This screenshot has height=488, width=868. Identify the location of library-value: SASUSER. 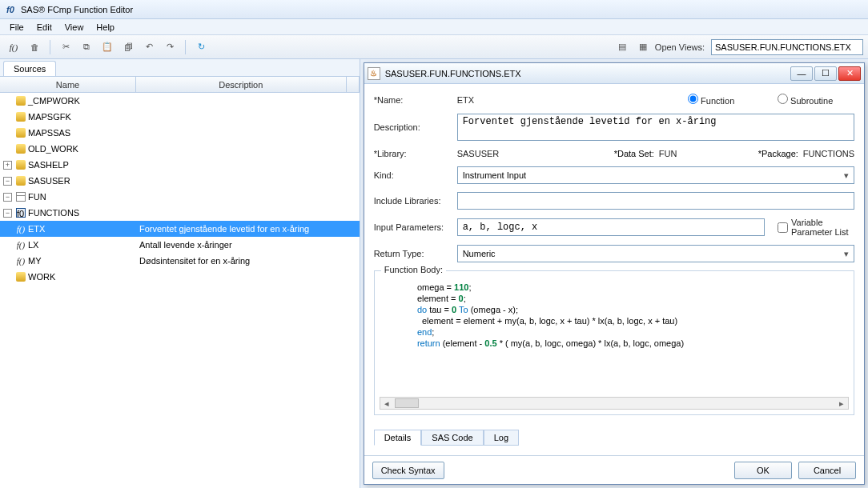
(479, 154).